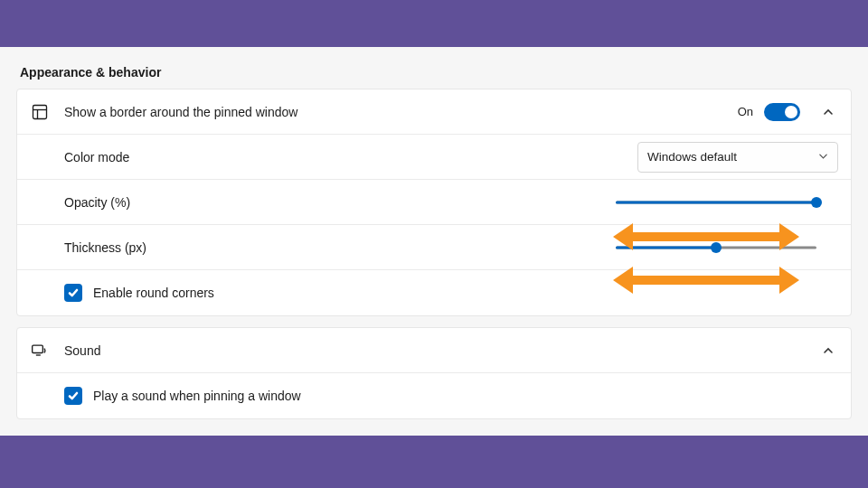 This screenshot has width=868, height=488. Describe the element at coordinates (434, 396) in the screenshot. I see `play-sound-row: Play a sound when pinning a window` at that location.